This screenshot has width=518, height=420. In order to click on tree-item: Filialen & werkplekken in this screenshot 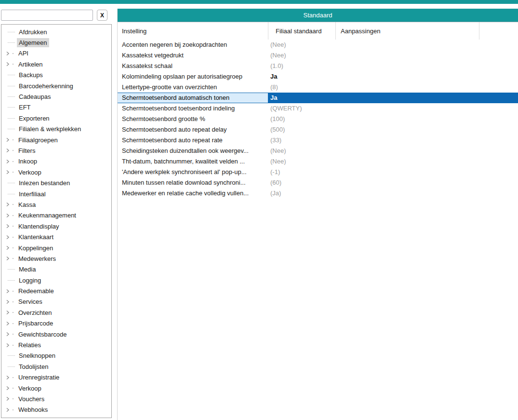, I will do `click(56, 129)`.